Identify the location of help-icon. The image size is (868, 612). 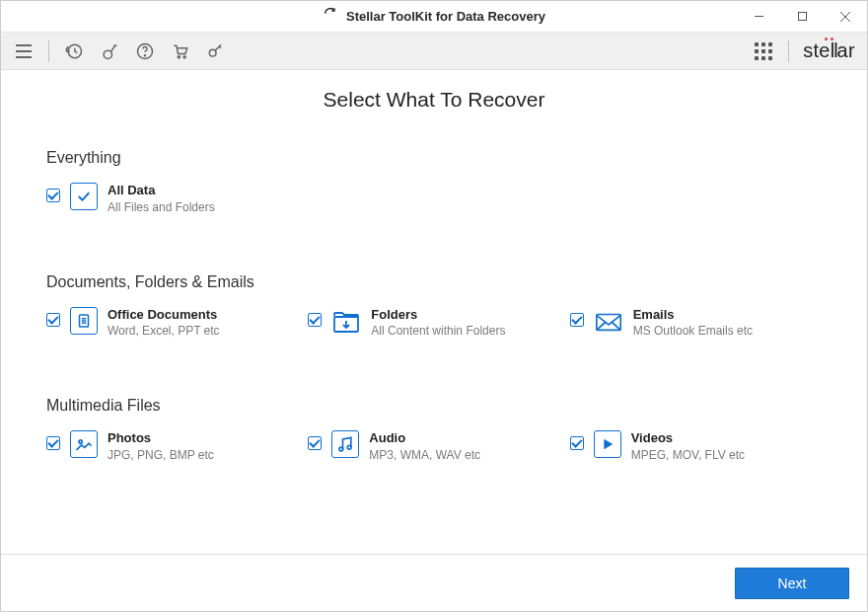
(145, 51).